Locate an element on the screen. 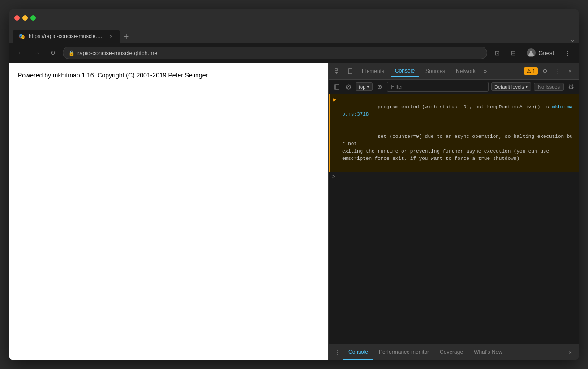  tab-console: Console is located at coordinates (405, 71).